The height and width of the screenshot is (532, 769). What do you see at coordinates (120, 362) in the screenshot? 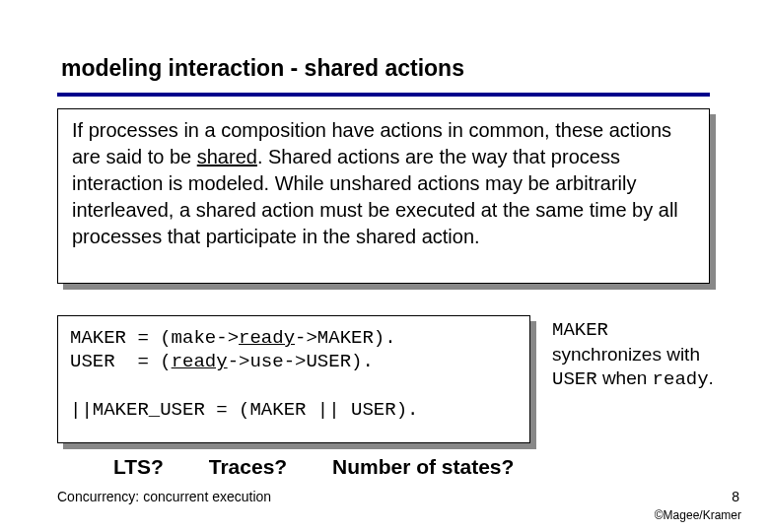
I see `code-l2a: USER = (` at bounding box center [120, 362].